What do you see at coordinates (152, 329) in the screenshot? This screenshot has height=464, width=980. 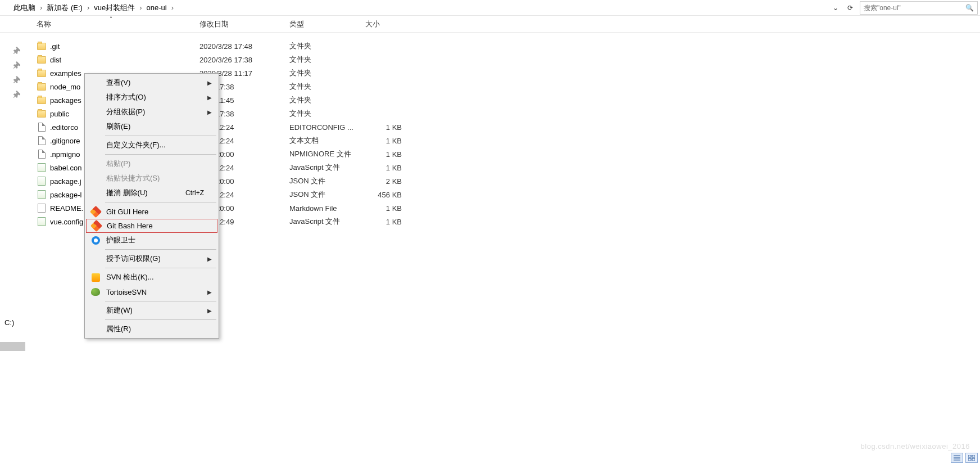 I see `menu-item: 属性(R)` at bounding box center [152, 329].